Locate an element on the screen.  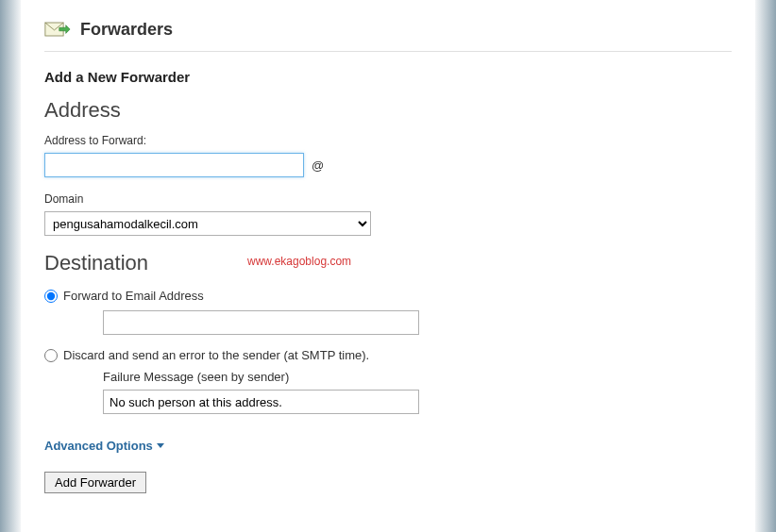
form-title: Add a New Forwarder is located at coordinates (388, 77).